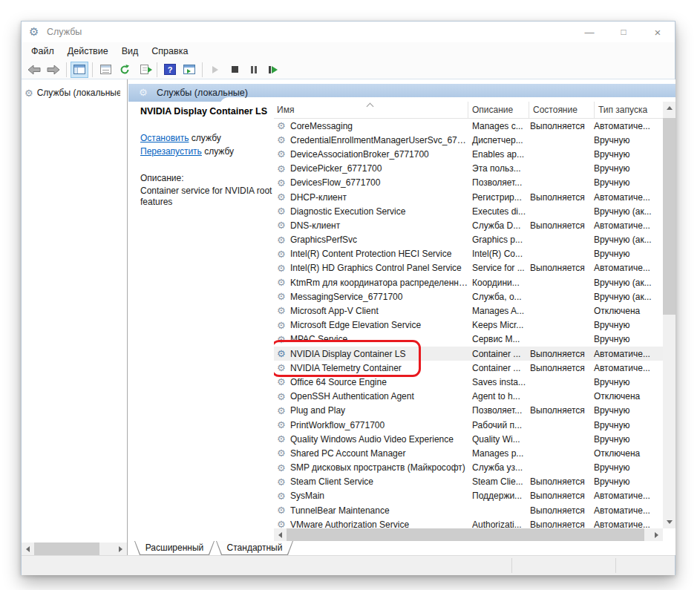 This screenshot has height=590, width=700. What do you see at coordinates (468, 240) in the screenshot?
I see `table-row: ⚙ GraphicsPerfSvc Graphics p... Вручную …` at bounding box center [468, 240].